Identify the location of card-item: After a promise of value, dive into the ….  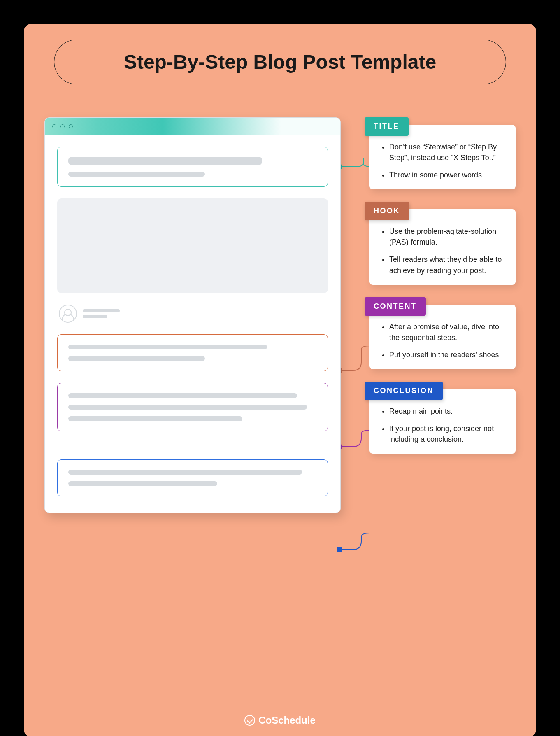
(447, 332).